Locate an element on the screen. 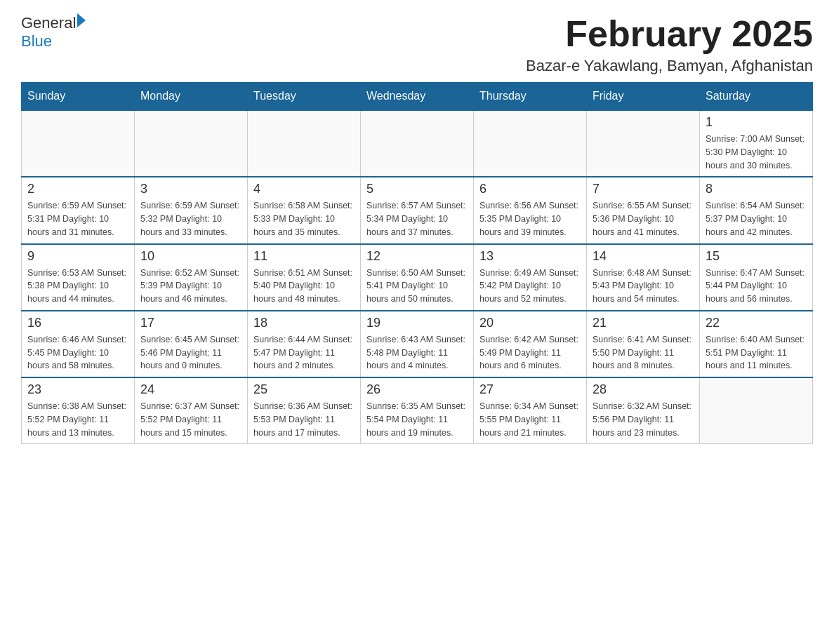 This screenshot has width=834, height=644. calendar-day: 18Sunrise: 6:44 AM Sunset: 5:47 PM Dayli… is located at coordinates (305, 344).